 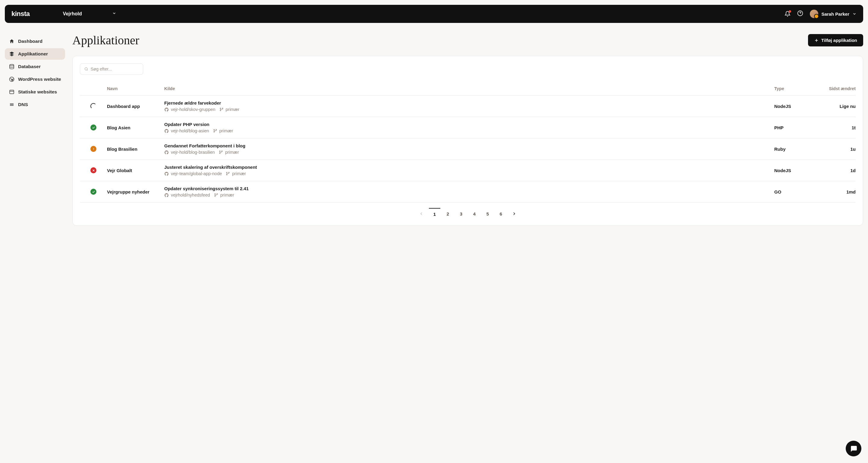 I want to click on source-cell: Opdater PHP versionvejr-hold/blog-asienp…, so click(x=469, y=127).